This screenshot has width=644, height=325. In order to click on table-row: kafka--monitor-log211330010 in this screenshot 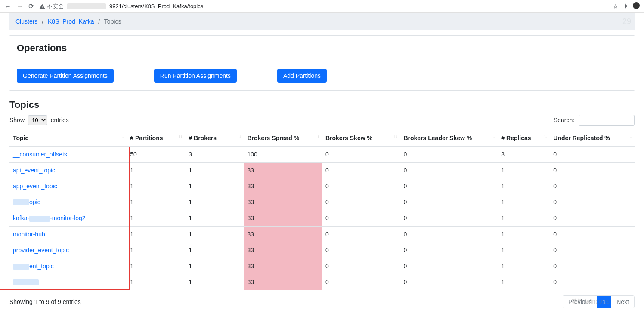, I will do `click(322, 218)`.